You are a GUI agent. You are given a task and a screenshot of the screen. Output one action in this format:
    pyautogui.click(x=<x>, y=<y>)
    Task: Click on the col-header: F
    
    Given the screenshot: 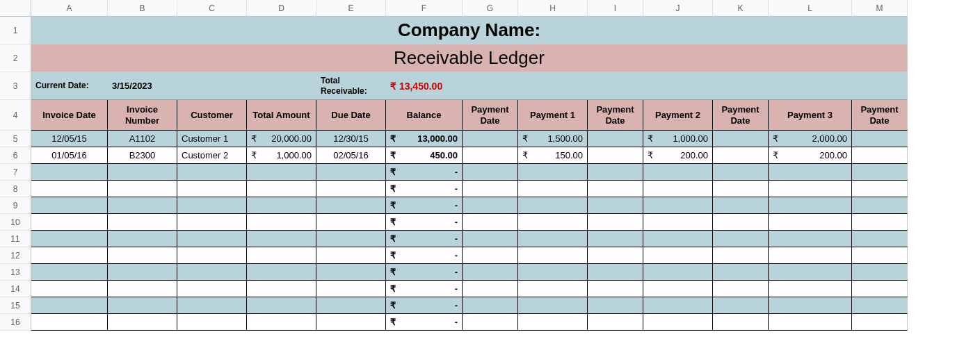 What is the action you would take?
    pyautogui.click(x=424, y=8)
    